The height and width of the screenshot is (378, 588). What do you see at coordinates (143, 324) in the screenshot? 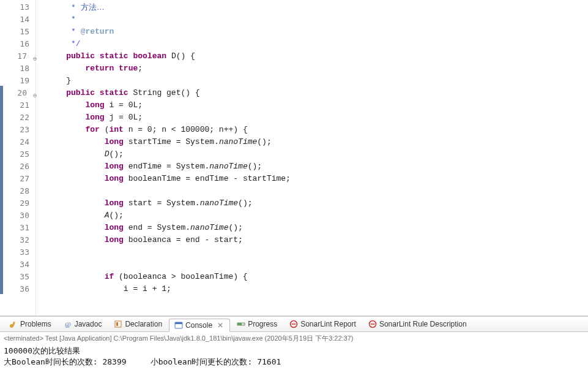
I see `tab-declaration-label: Declaration` at bounding box center [143, 324].